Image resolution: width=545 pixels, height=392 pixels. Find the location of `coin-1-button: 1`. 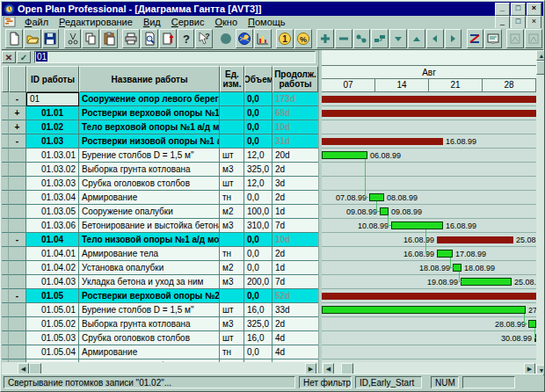

coin-1-button: 1 is located at coordinates (285, 39).